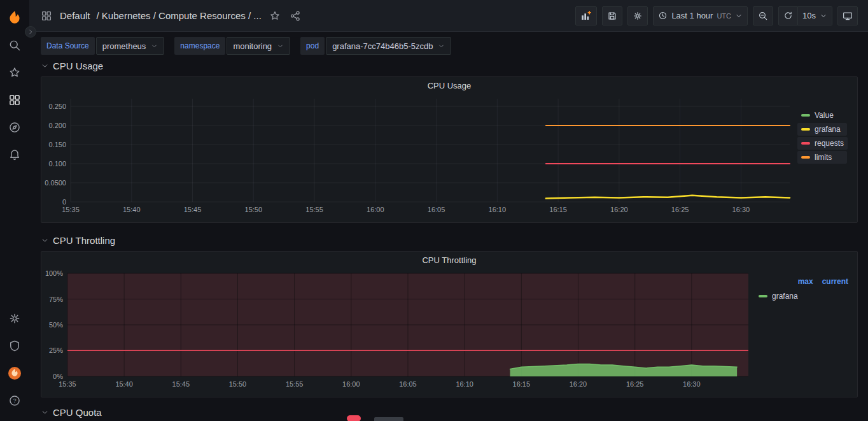 The image size is (868, 421). I want to click on refresh-button, so click(788, 16).